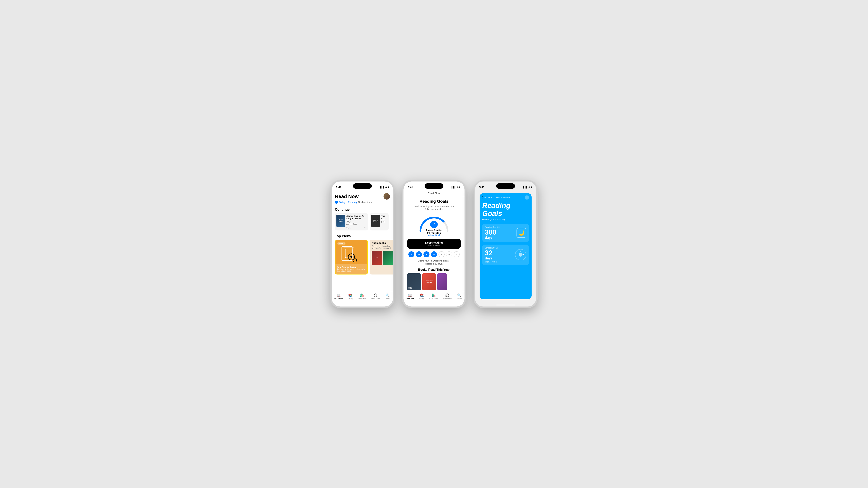  What do you see at coordinates (351, 257) in the screenshot?
I see `pick-card-year-review:  Books` at bounding box center [351, 257].